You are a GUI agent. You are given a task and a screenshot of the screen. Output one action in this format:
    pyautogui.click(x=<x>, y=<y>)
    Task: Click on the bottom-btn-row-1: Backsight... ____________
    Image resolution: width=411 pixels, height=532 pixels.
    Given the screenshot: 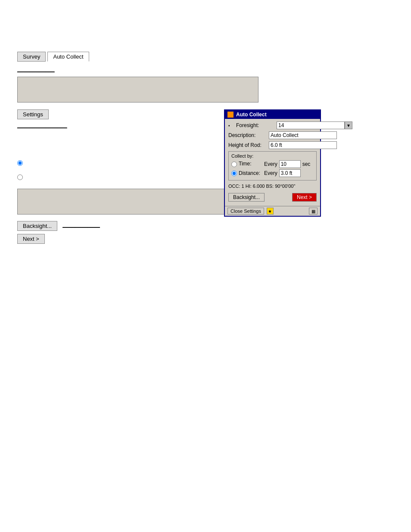 What is the action you would take?
    pyautogui.click(x=138, y=226)
    